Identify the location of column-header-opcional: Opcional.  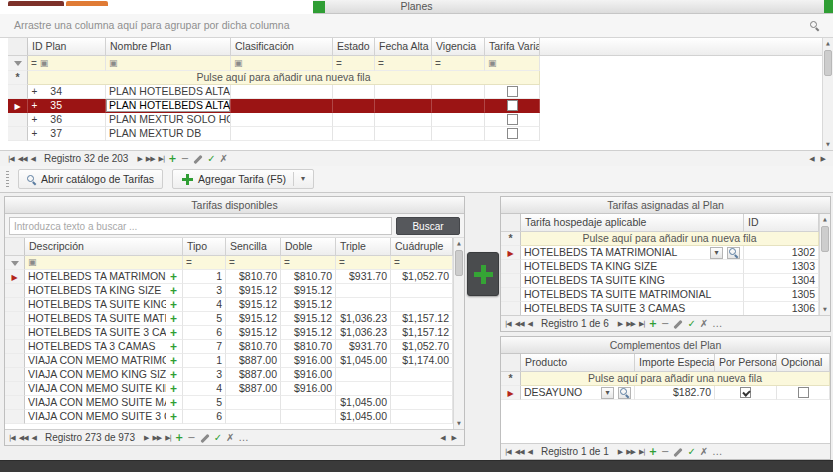
(804, 362).